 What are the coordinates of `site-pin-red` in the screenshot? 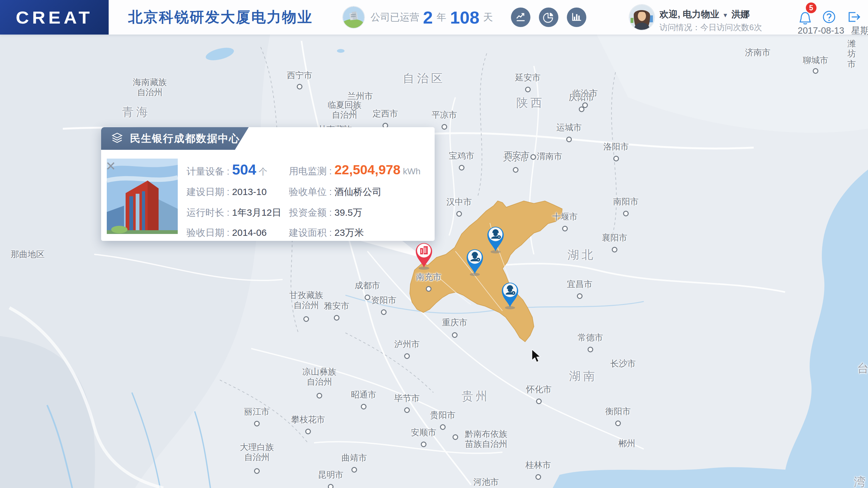 It's located at (424, 255).